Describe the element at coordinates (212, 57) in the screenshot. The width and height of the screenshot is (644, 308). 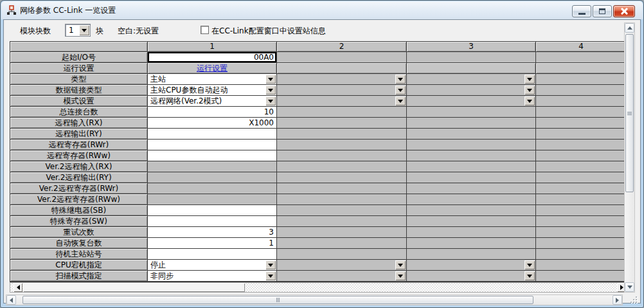
I see `cell-value: 00A0` at that location.